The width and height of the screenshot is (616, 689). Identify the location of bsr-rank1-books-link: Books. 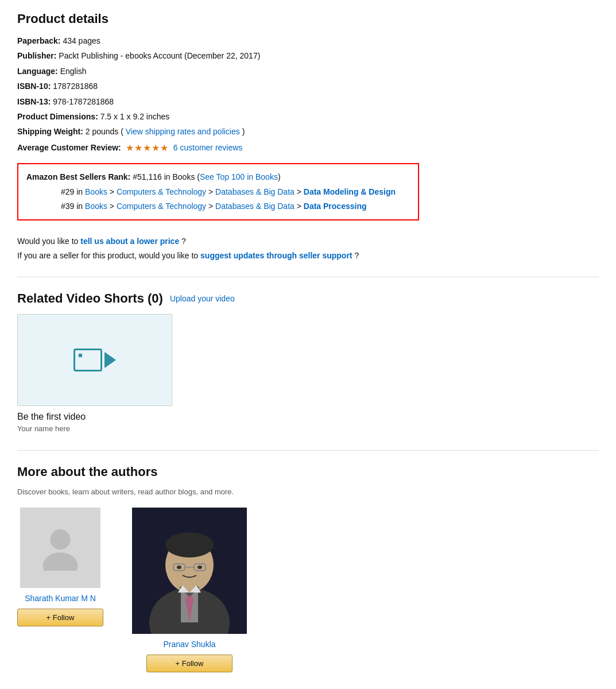
(96, 192).